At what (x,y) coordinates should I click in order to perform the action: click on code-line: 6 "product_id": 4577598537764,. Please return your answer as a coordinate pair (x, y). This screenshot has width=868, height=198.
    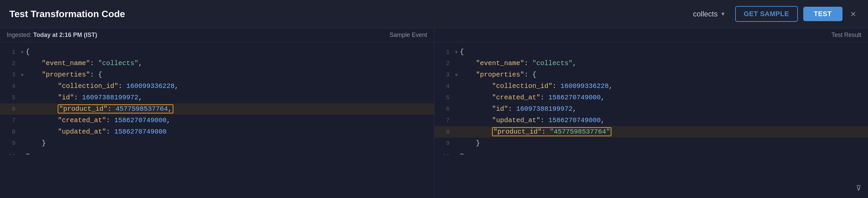
    Looking at the image, I should click on (217, 109).